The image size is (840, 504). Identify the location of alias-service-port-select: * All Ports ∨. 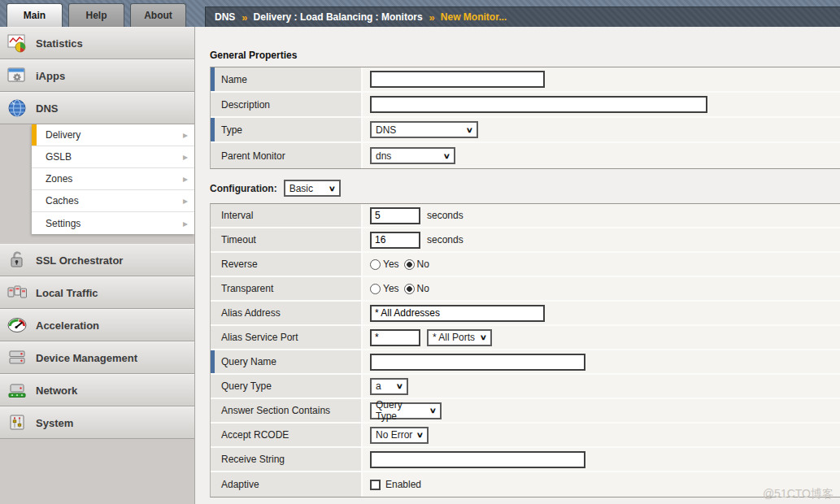
(459, 338).